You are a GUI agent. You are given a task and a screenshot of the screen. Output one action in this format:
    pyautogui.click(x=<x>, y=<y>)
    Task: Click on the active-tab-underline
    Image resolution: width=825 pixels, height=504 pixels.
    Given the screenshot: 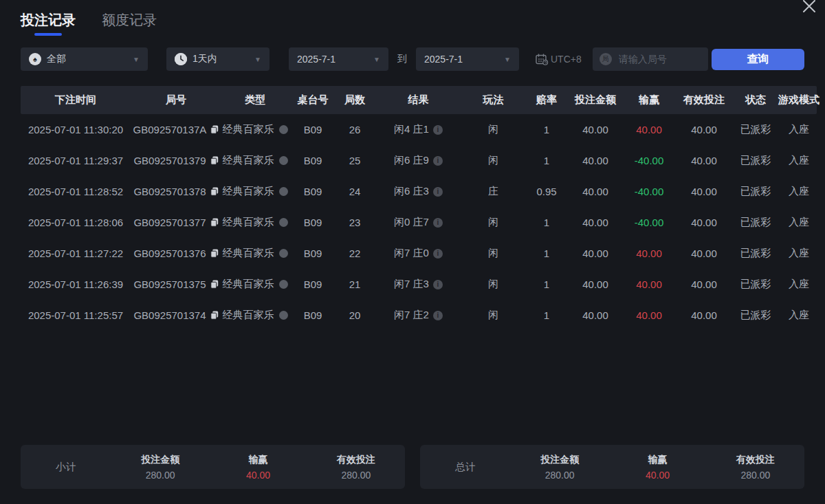 What is the action you would take?
    pyautogui.click(x=48, y=34)
    